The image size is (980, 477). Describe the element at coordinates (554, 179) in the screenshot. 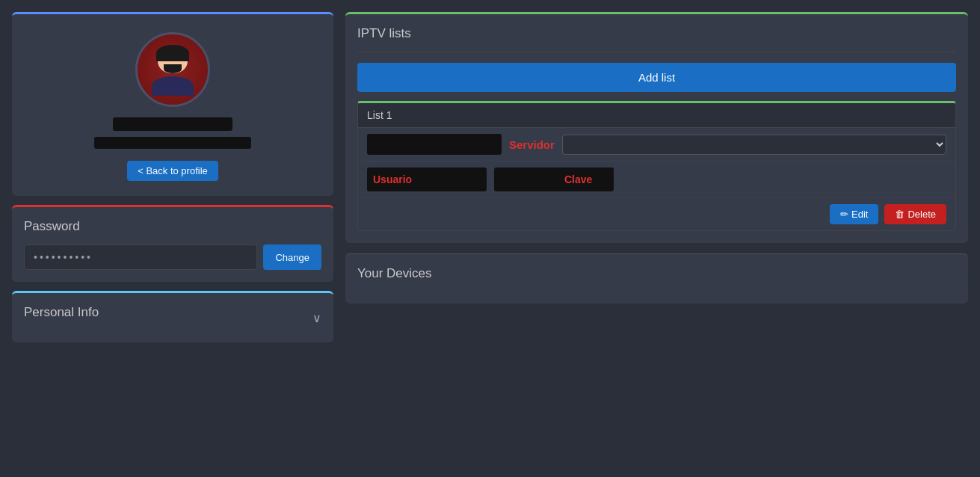

I see `clave-field: Clave` at that location.